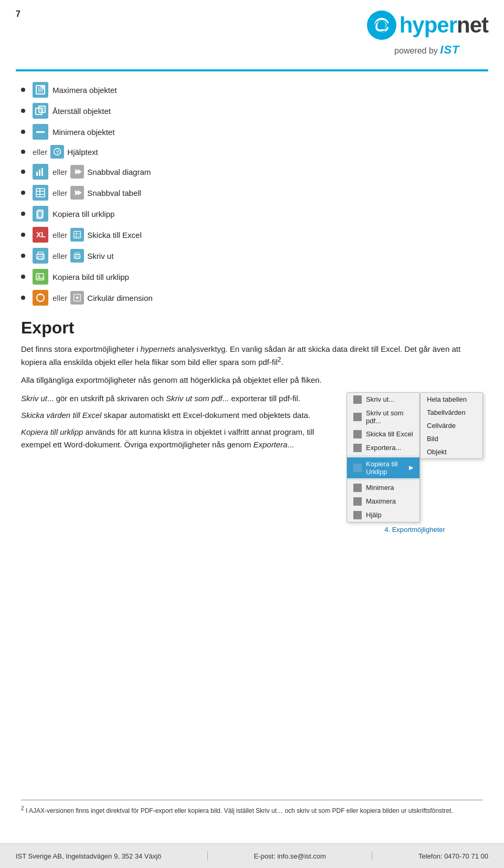  What do you see at coordinates (415, 457) in the screenshot?
I see `context-menu-wrapper: Skriv ut... Skriv ut som pdf... Skicka t…` at bounding box center [415, 457].